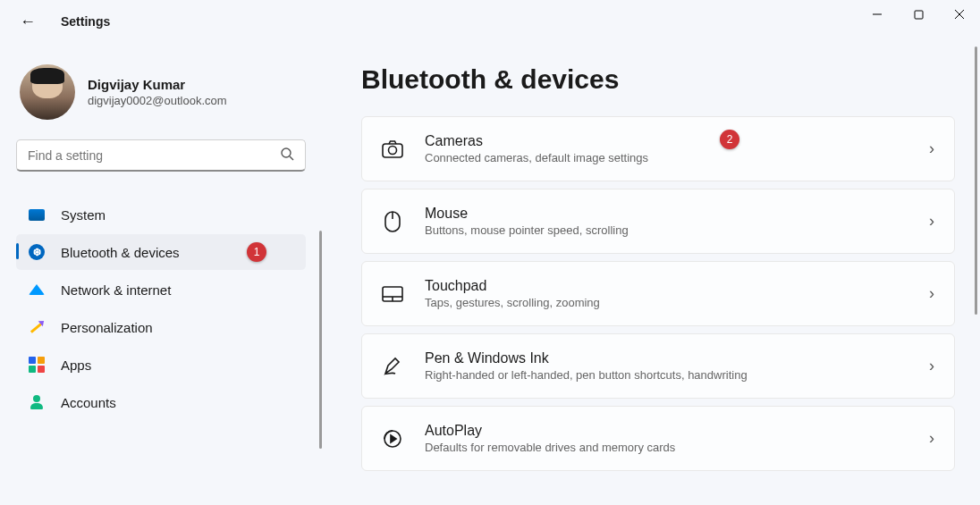  I want to click on window-controls, so click(918, 14).